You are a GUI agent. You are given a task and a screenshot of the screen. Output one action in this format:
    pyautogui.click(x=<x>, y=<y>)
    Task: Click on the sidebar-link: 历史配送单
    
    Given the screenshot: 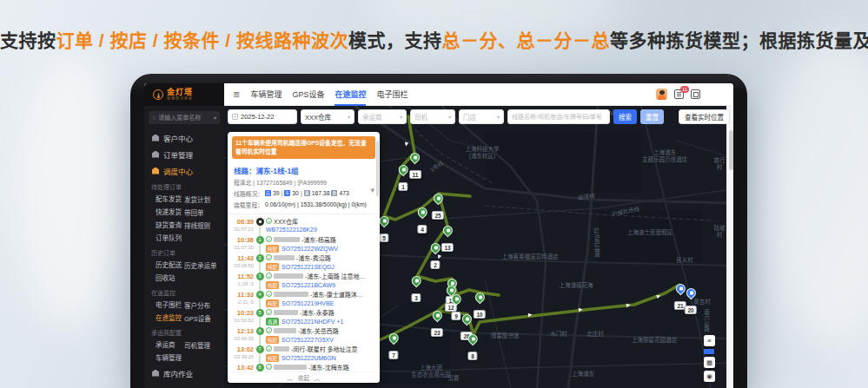 What is the action you would take?
    pyautogui.click(x=163, y=266)
    